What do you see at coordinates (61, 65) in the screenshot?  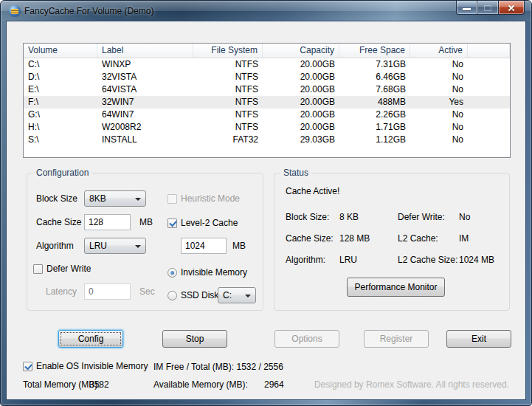 I see `table-cell: C:\` at bounding box center [61, 65].